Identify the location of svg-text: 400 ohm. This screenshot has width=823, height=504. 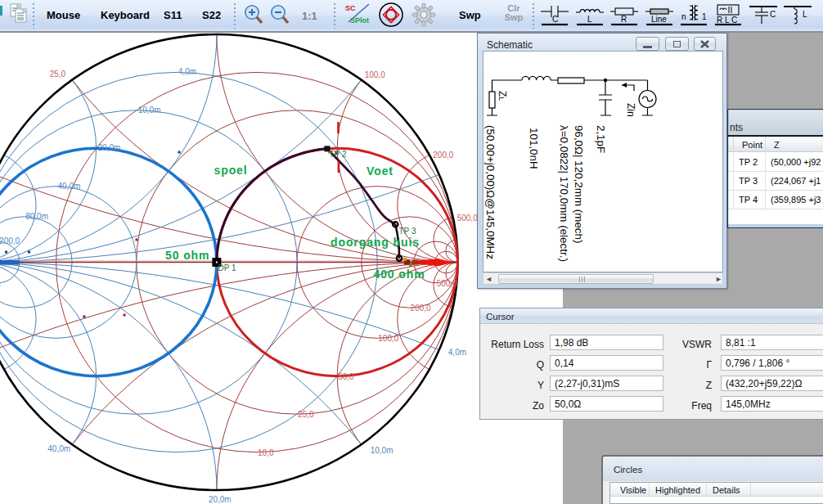
(399, 274).